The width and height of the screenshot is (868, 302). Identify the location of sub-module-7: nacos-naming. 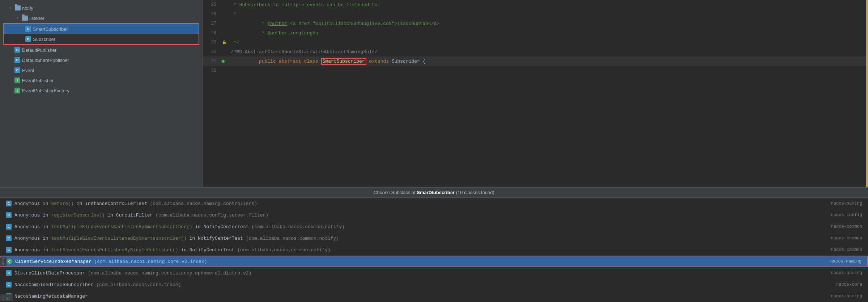
(847, 273).